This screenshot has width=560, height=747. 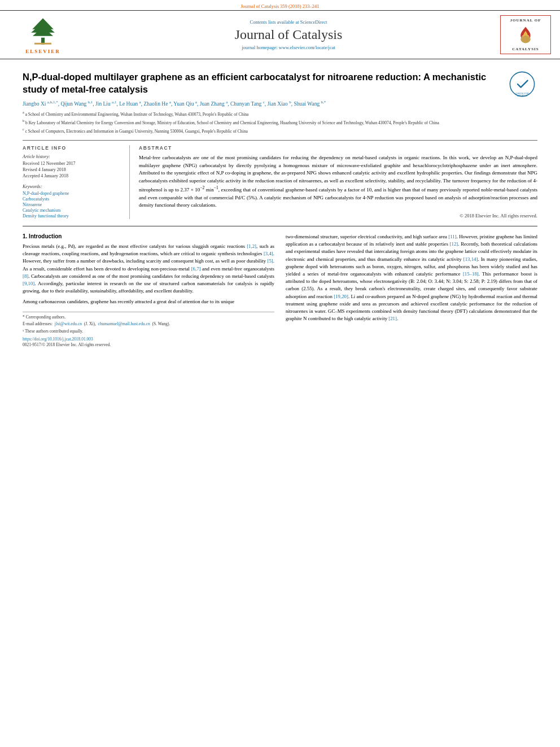 I want to click on affiliation-a: a a School of Chemistry and Environmenta…, so click(x=262, y=114).